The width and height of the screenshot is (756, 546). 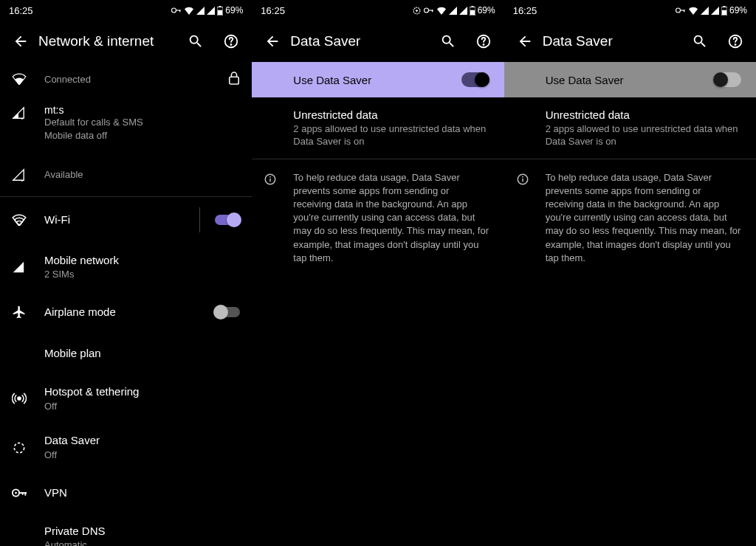 What do you see at coordinates (19, 398) in the screenshot?
I see `hotspot-icon` at bounding box center [19, 398].